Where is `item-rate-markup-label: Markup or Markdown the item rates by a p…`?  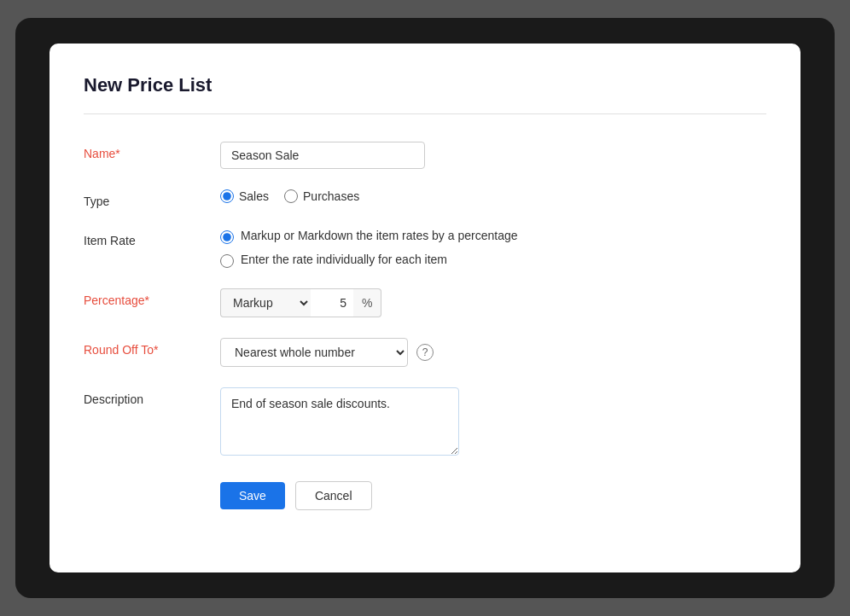 item-rate-markup-label: Markup or Markdown the item rates by a p… is located at coordinates (379, 235).